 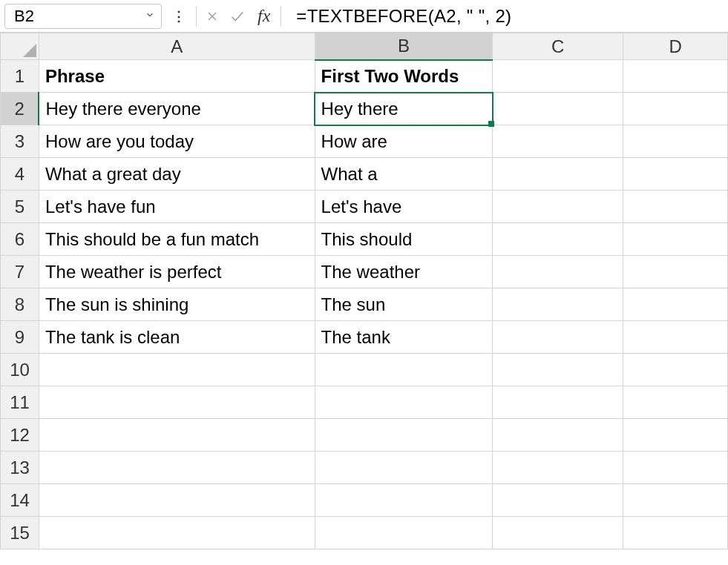 What do you see at coordinates (177, 47) in the screenshot?
I see `column-header-A: A` at bounding box center [177, 47].